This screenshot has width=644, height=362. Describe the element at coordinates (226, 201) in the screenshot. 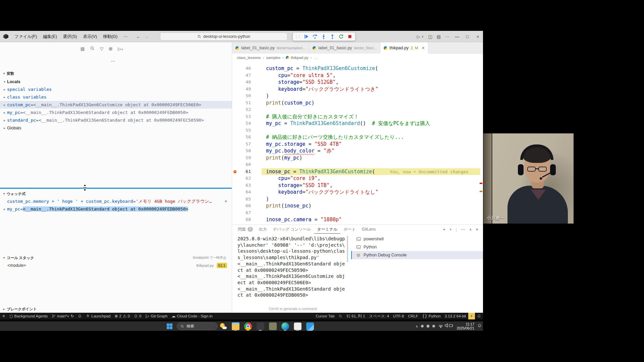

I see `remove-watch-icon: ×` at that location.